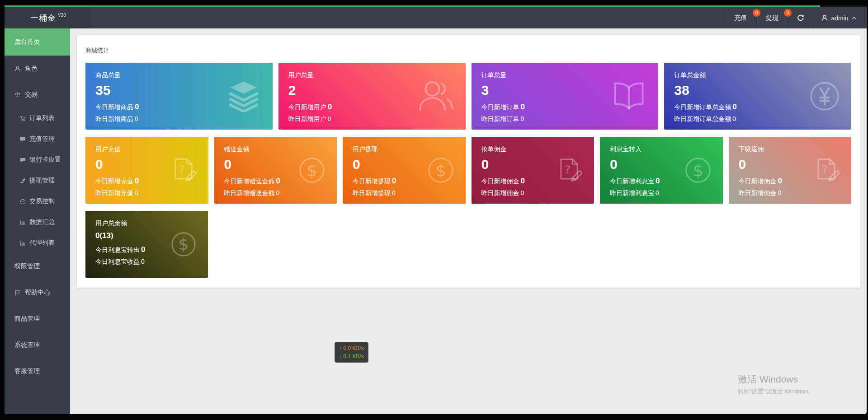  I want to click on sidebar-item-label: 系统管理, so click(27, 345).